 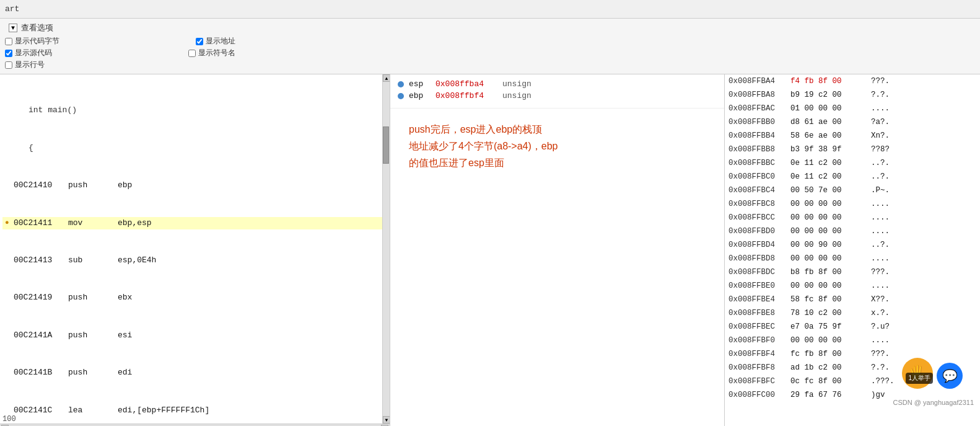 I want to click on page-indicator: 100, so click(x=9, y=419).